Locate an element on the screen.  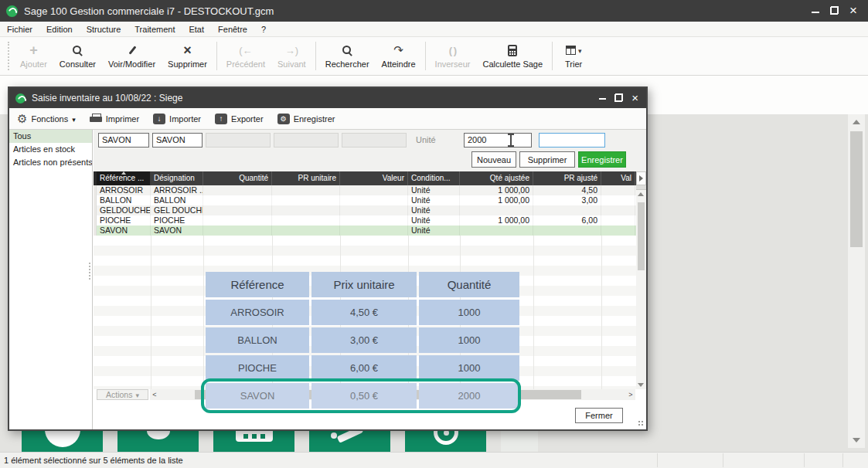
toolbar-separator is located at coordinates (216, 56).